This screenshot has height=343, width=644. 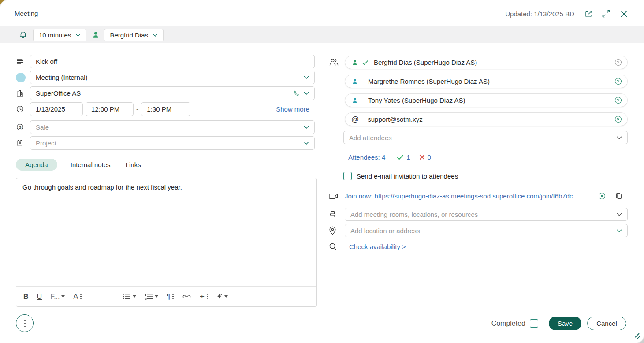 What do you see at coordinates (23, 109) in the screenshot?
I see `clock-icon` at bounding box center [23, 109].